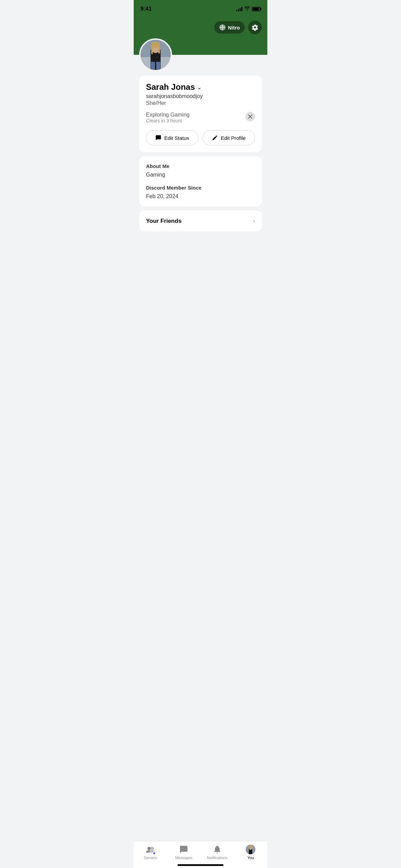 The width and height of the screenshot is (401, 868). I want to click on chat-icon, so click(158, 138).